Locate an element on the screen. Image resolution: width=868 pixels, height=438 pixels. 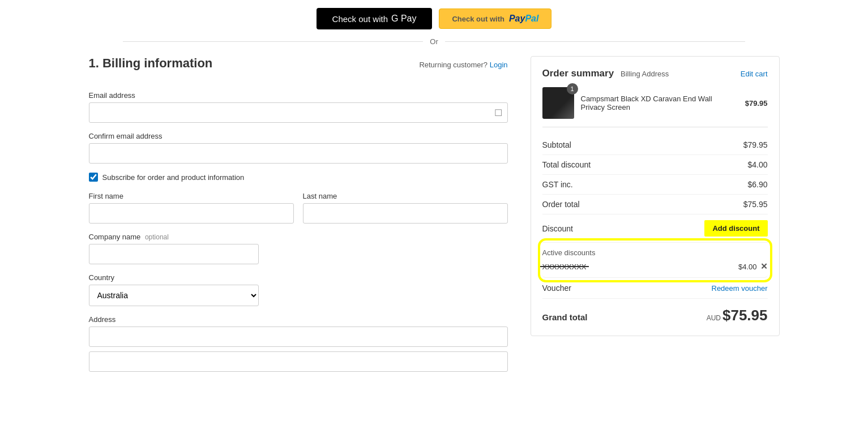
company-name-label: Company name optional is located at coordinates (298, 237).